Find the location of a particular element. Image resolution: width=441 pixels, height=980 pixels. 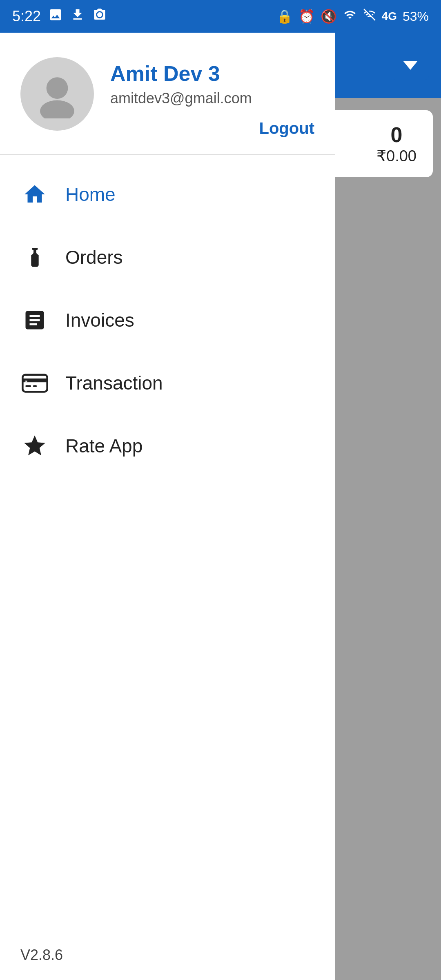

summary-card: 0 ₹0.00 is located at coordinates (220, 144).